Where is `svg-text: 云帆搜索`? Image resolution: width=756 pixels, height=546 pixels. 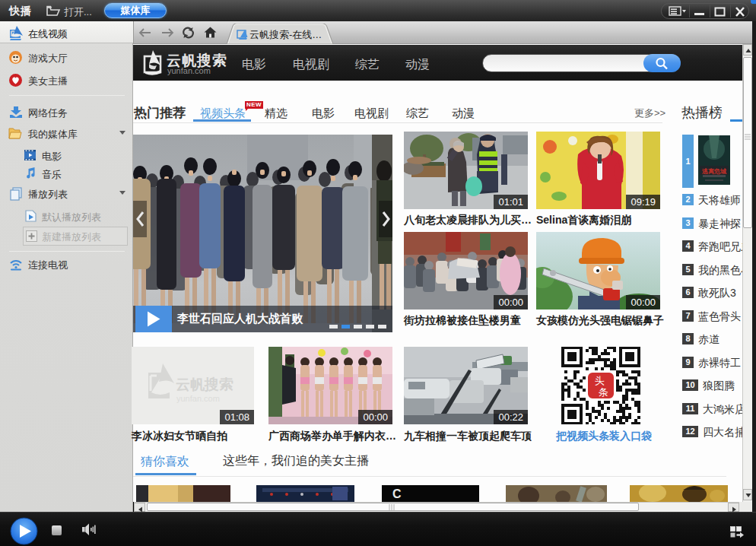
svg-text: 云帆搜索 is located at coordinates (205, 385).